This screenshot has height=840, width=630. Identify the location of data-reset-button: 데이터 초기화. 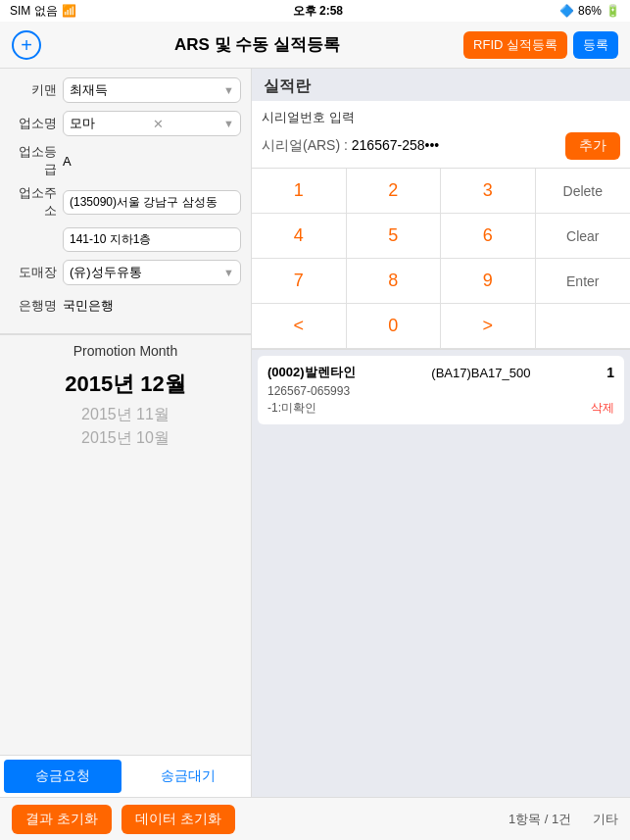
(178, 819).